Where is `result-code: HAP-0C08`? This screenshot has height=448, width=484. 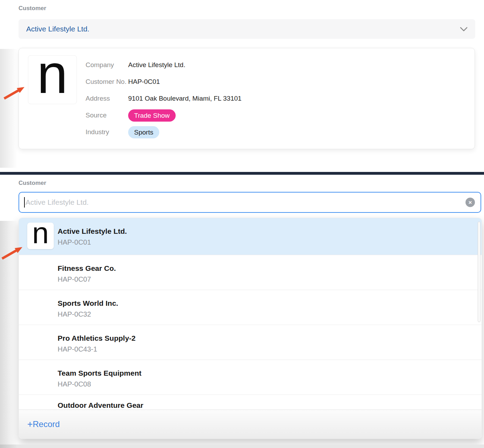
result-code: HAP-0C08 is located at coordinates (270, 384).